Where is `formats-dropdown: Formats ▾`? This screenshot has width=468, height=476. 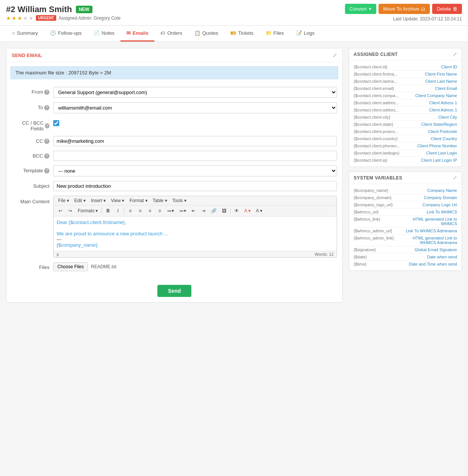 formats-dropdown: Formats ▾ is located at coordinates (88, 211).